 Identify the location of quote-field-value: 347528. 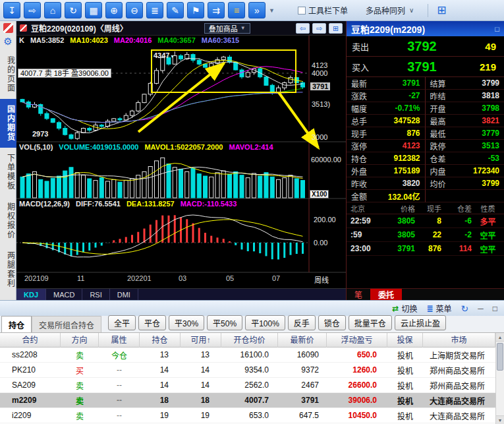
(406, 121).